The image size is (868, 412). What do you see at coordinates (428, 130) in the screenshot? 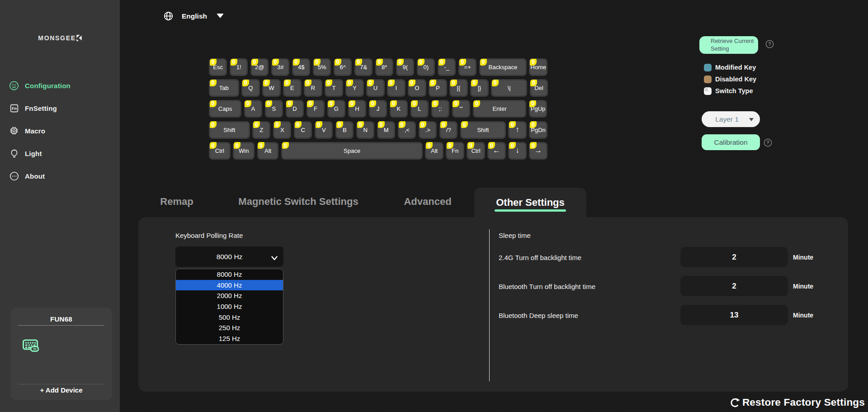
I see `key-.>: .>0` at bounding box center [428, 130].